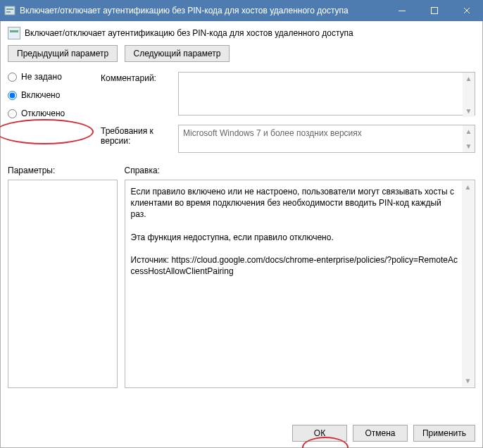  Describe the element at coordinates (43, 113) in the screenshot. I see `radio-disabled-label: Отключено` at that location.